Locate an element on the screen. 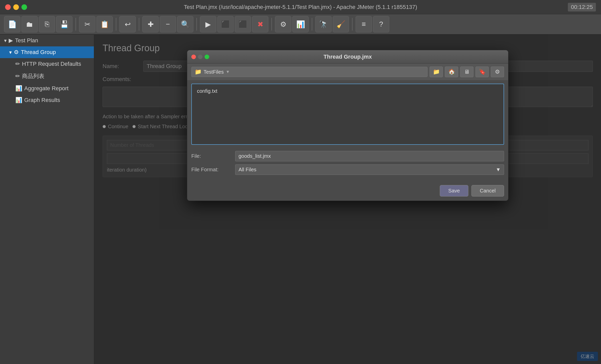 Image resolution: width=601 pixels, height=364 pixels. format-value: All Files is located at coordinates (247, 170).